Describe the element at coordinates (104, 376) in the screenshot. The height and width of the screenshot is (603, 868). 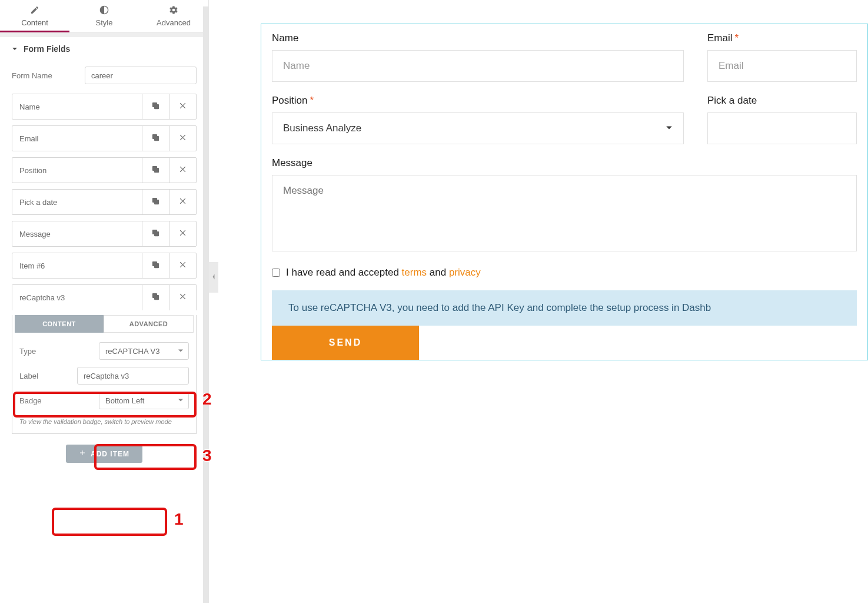
I see `label-row: Label` at that location.